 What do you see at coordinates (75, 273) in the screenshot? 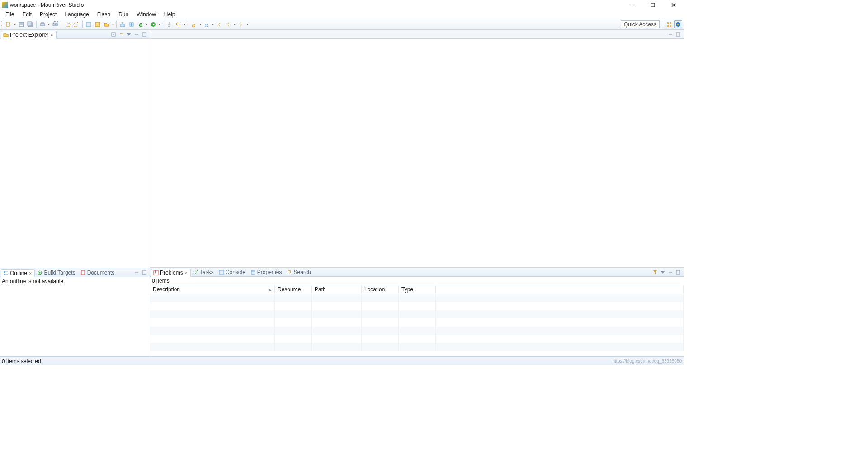
I see `outline-tabbar: Outline × Build Targets Documents` at bounding box center [75, 273].